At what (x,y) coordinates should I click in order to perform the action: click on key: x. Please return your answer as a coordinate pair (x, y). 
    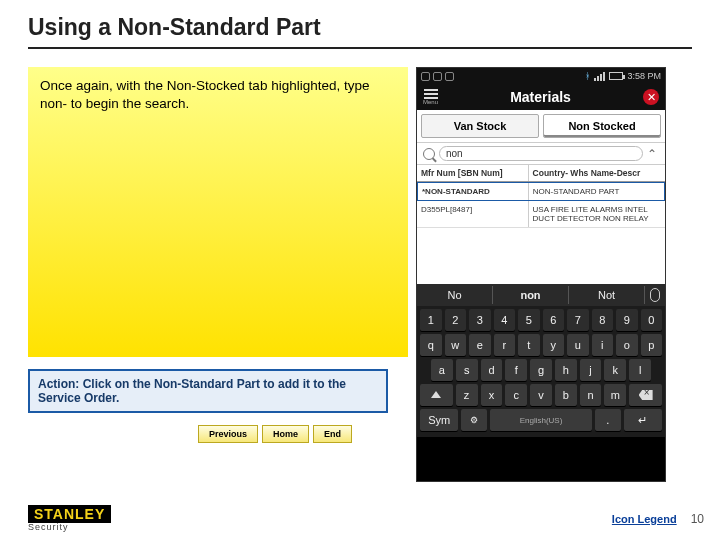
    Looking at the image, I should click on (492, 395).